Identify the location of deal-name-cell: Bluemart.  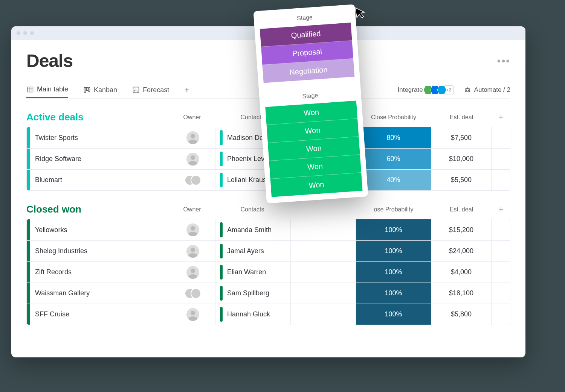
(98, 180).